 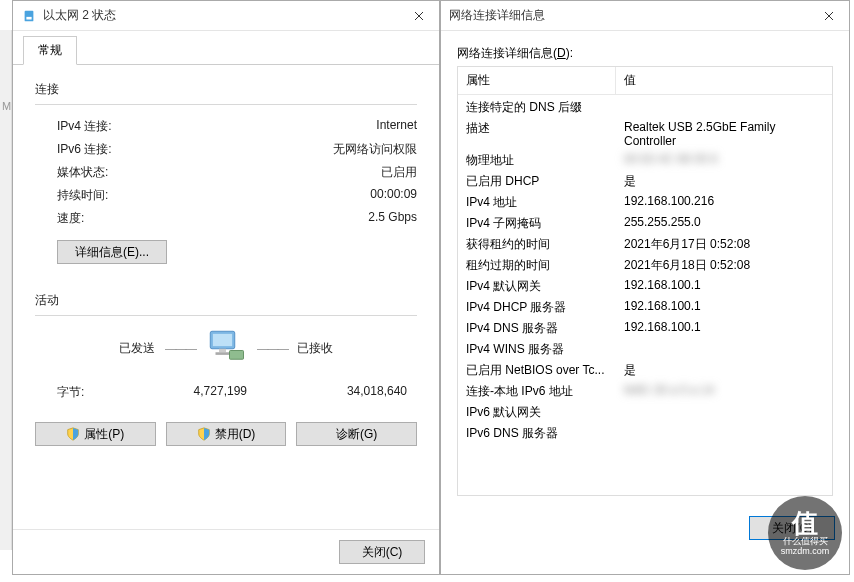 What do you see at coordinates (226, 434) in the screenshot?
I see `disable-button: 禁用(D)` at bounding box center [226, 434].